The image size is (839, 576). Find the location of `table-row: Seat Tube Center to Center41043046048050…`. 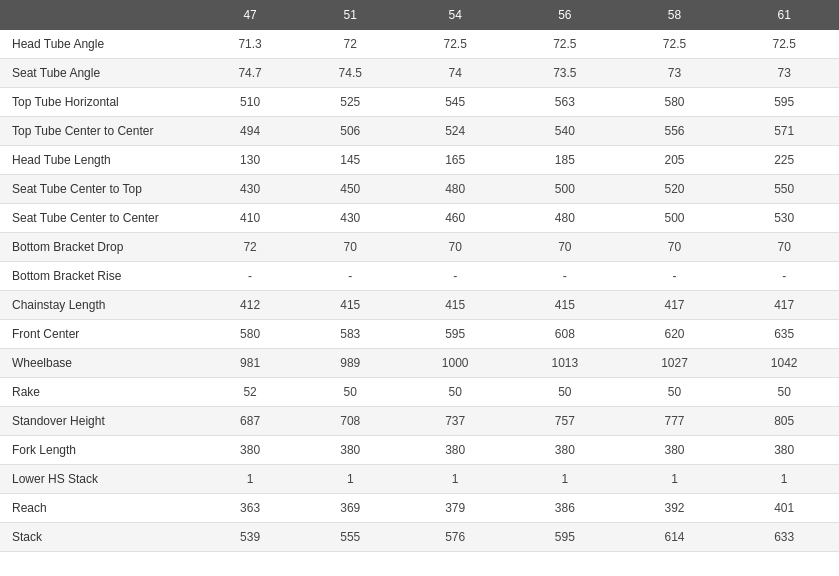

table-row: Seat Tube Center to Center41043046048050… is located at coordinates (420, 218).